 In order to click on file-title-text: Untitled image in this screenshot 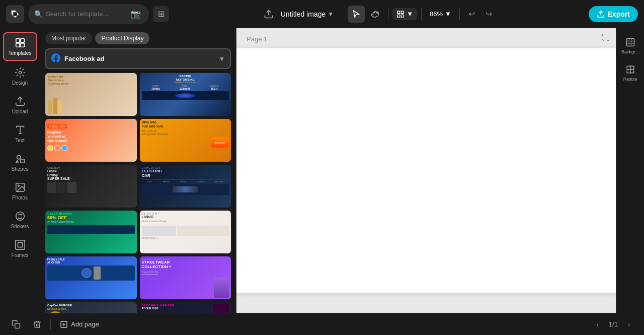, I will do `click(303, 14)`.